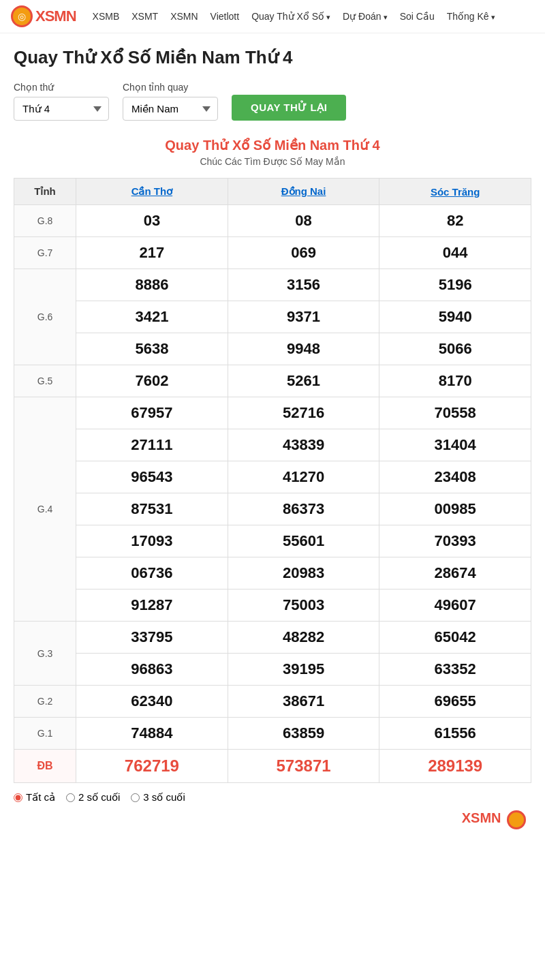 The image size is (545, 980). Describe the element at coordinates (44, 16) in the screenshot. I see `logo: XSMN` at that location.